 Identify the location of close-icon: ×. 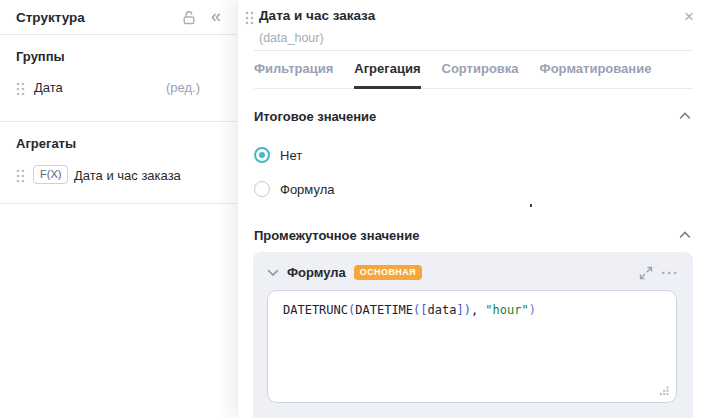
(689, 17).